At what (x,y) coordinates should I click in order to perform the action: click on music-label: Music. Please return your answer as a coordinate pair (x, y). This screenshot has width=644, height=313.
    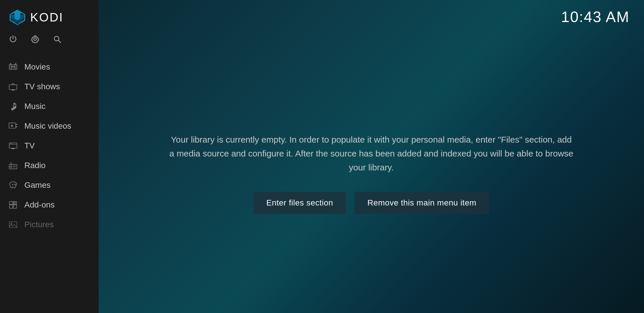
    Looking at the image, I should click on (35, 106).